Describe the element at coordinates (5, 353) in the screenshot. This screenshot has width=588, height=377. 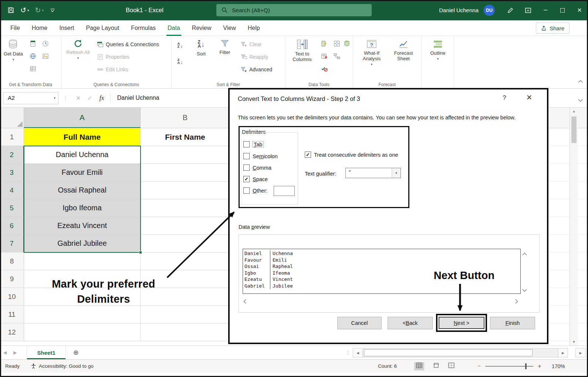
I see `prev-sheet-icon: ◀` at that location.